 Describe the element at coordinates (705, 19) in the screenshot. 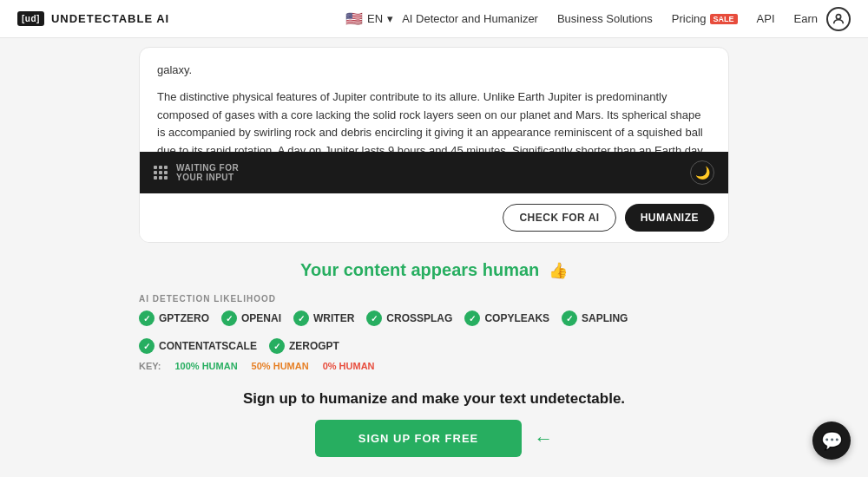

I see `nav-pricing: Pricing SALE` at that location.